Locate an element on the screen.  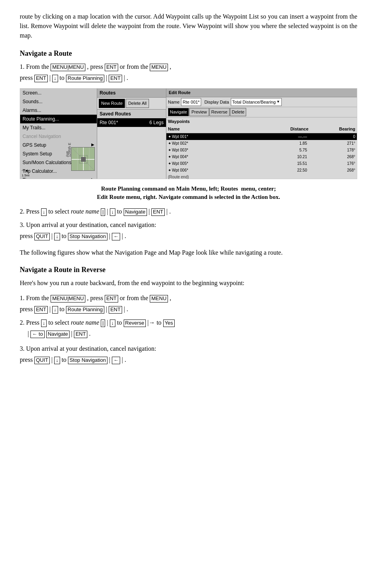
wpt-bearing-3: 178° is located at coordinates (333, 150).